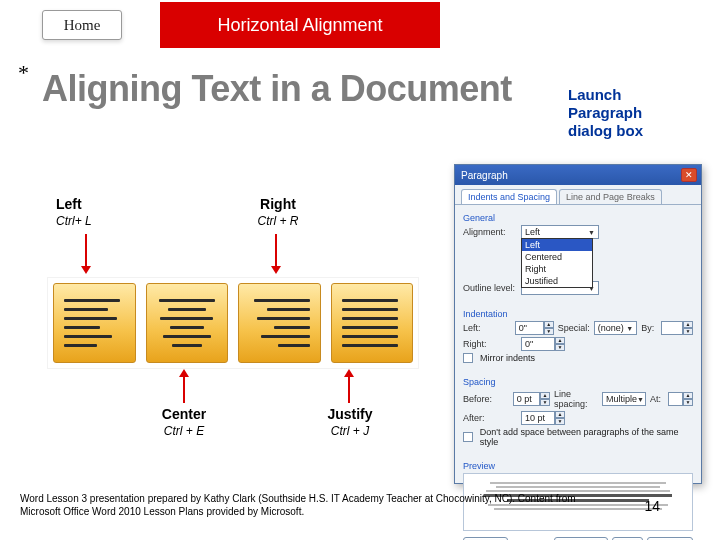 Image resolution: width=720 pixels, height=540 pixels. Describe the element at coordinates (300, 25) in the screenshot. I see `banner: Horizontal Alignment` at that location.